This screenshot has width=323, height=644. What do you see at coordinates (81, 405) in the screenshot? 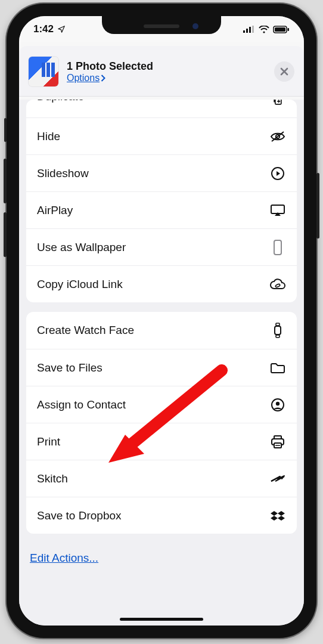
I see `action-label: Assign to Contact` at bounding box center [81, 405].